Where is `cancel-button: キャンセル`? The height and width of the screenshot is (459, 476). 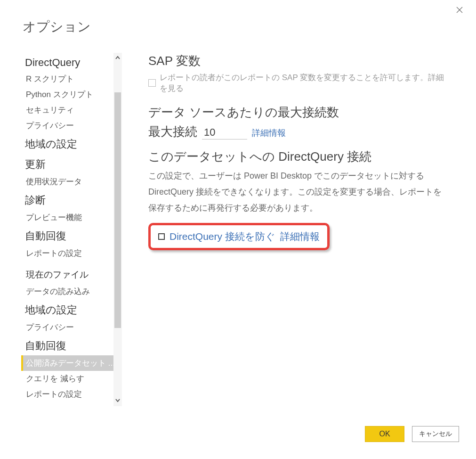
cancel-button: キャンセル is located at coordinates (436, 434).